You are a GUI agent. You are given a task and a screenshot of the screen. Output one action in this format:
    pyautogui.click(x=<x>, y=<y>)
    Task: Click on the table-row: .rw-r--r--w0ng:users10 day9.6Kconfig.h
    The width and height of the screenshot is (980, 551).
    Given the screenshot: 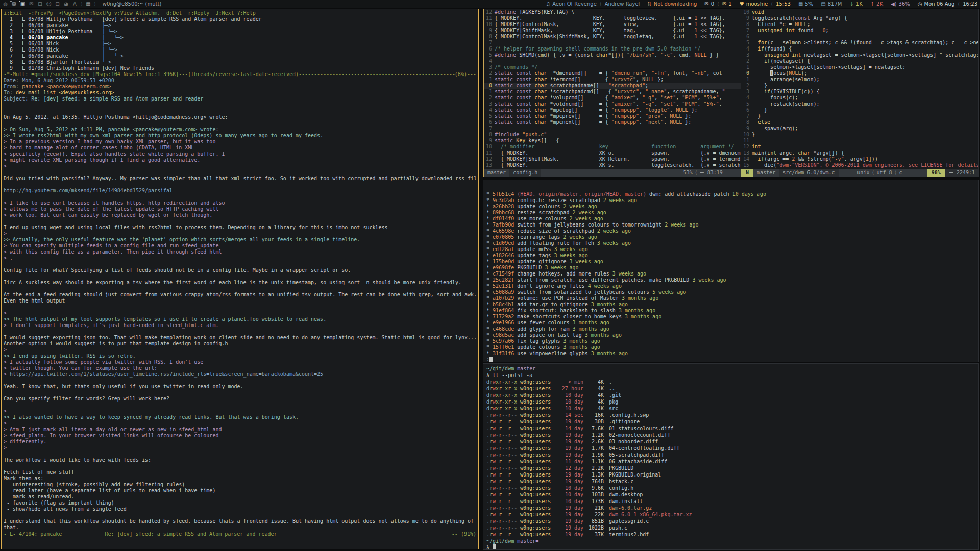 What is the action you would take?
    pyautogui.click(x=731, y=488)
    